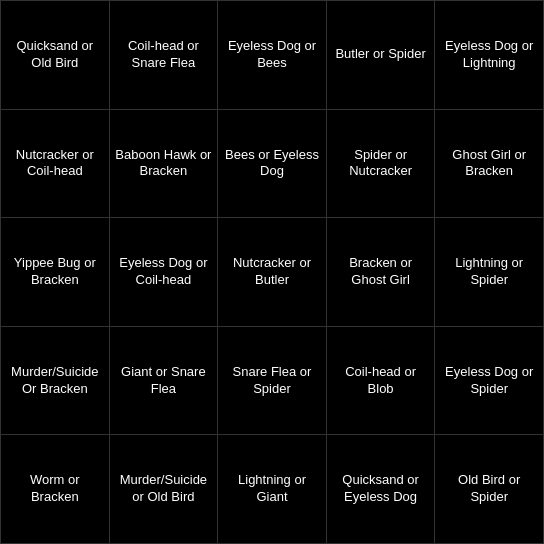 The height and width of the screenshot is (544, 544). What do you see at coordinates (56, 272) in the screenshot?
I see `grid-cell-10: Yippee Bug or Bracken` at bounding box center [56, 272].